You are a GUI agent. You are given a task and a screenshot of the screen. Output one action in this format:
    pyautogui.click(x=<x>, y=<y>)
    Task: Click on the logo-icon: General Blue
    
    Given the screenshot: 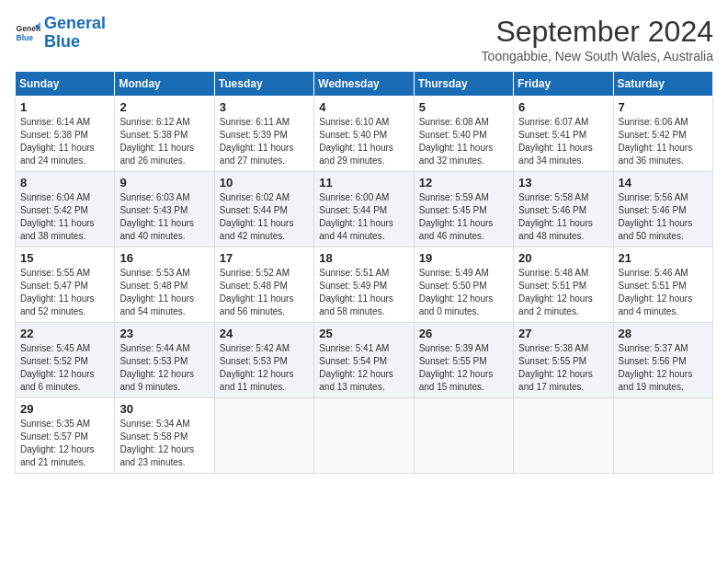 What is the action you would take?
    pyautogui.click(x=28, y=33)
    